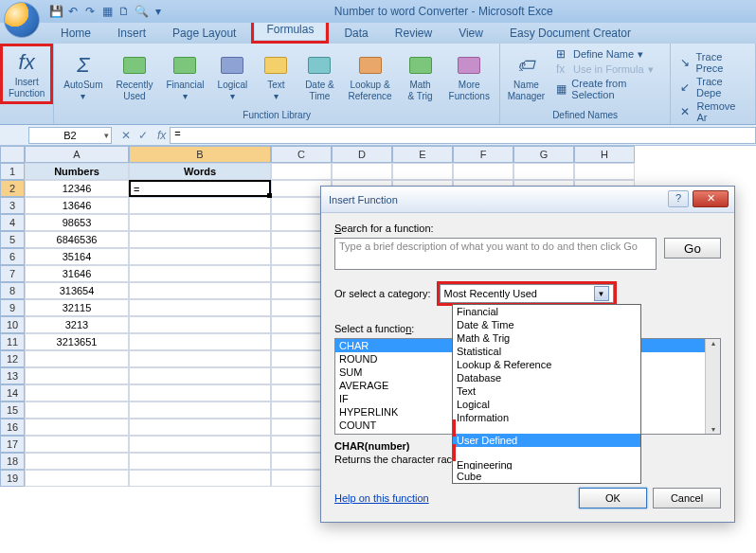 This screenshot has width=756, height=553. I want to click on col-header: D, so click(362, 154).